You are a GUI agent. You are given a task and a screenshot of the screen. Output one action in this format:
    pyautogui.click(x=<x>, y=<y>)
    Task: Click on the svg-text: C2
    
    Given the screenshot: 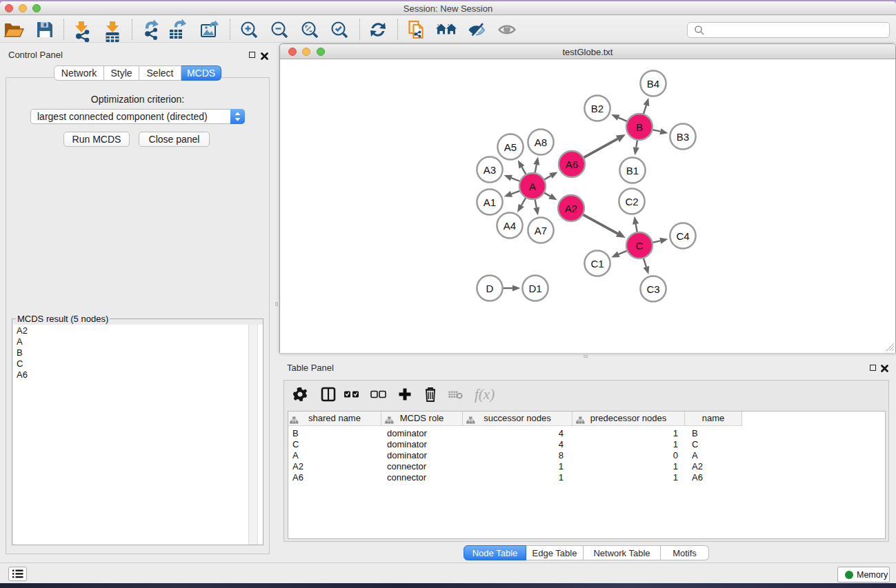 What is the action you would take?
    pyautogui.click(x=632, y=201)
    